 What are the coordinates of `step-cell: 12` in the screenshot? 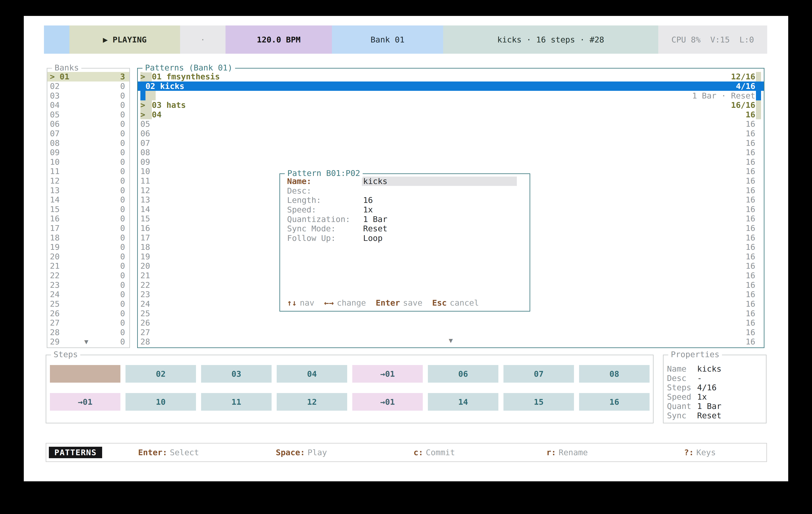 It's located at (312, 402).